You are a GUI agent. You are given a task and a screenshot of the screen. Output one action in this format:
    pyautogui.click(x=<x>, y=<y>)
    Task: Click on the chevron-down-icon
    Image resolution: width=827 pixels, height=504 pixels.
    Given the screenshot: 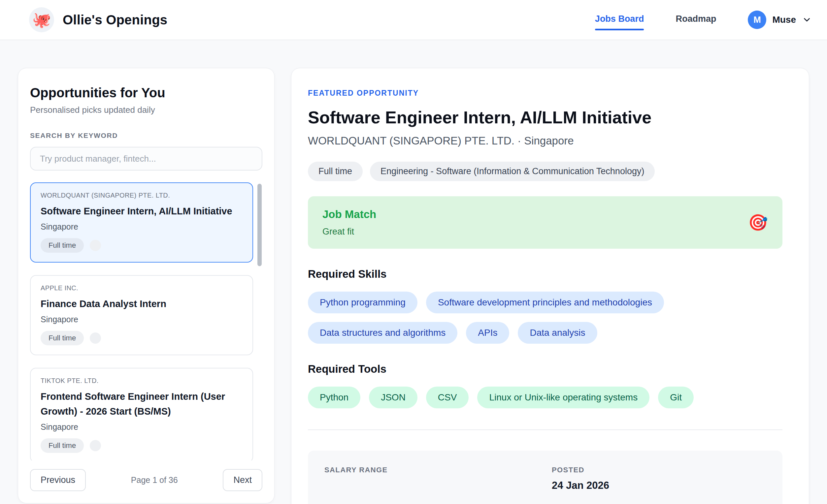 What is the action you would take?
    pyautogui.click(x=807, y=20)
    